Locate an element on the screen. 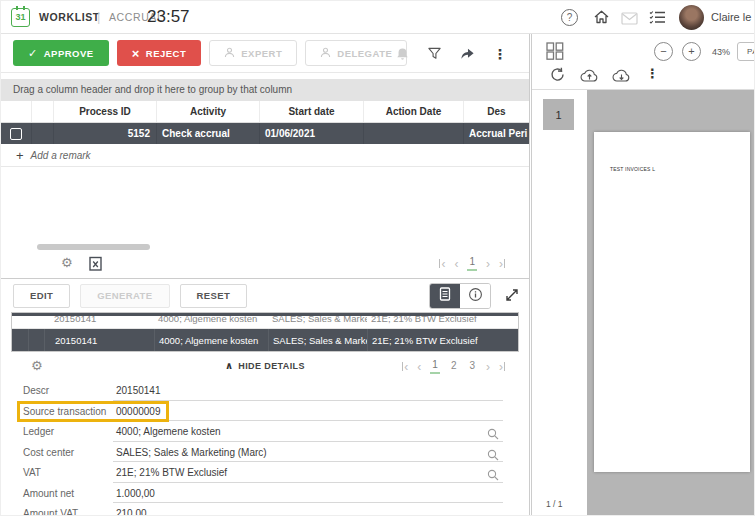 Image resolution: width=755 pixels, height=516 pixels. field-label: Amount net is located at coordinates (48, 494).